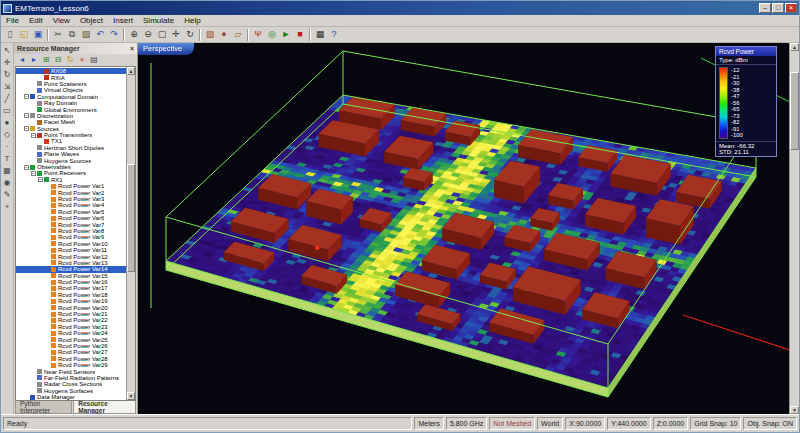  I want to click on tree-item-label: Rcvd Power Var16, so click(83, 282).